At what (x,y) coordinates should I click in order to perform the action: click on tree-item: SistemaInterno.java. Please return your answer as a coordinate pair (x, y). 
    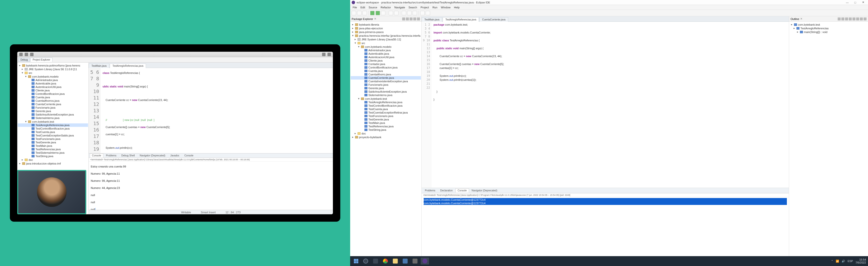
    Looking at the image, I should click on (53, 118).